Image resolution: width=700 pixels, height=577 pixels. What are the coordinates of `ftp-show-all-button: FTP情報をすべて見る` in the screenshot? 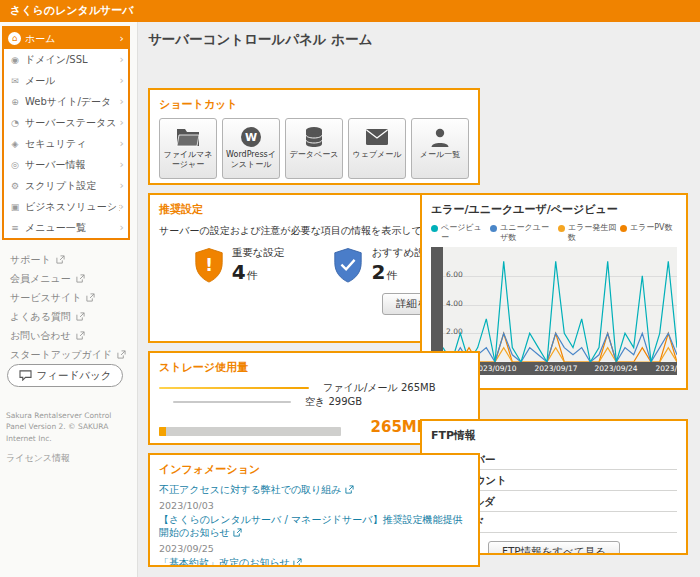 It's located at (554, 548).